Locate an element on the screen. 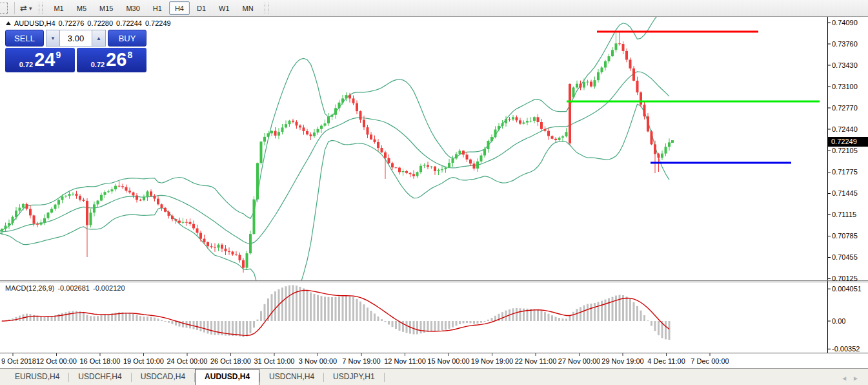 The image size is (868, 385). symbol-direction-icon is located at coordinates (8, 23).